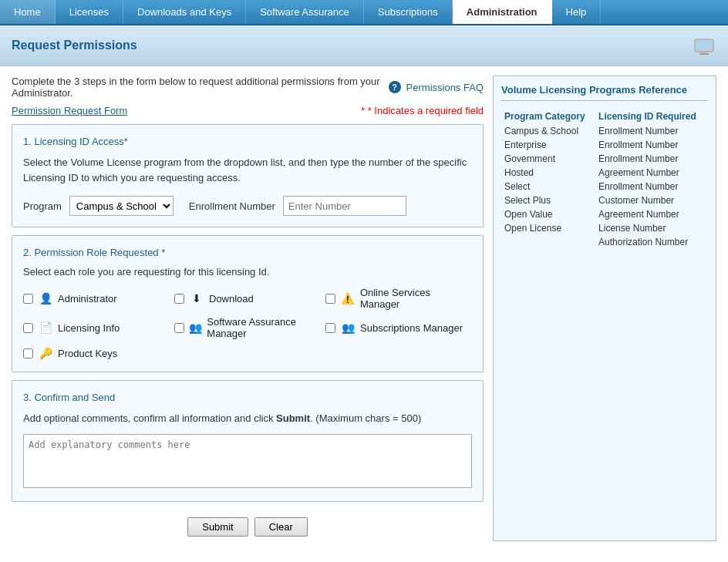 The height and width of the screenshot is (562, 728). I want to click on step2-title: 2. Permission Role Requested *, so click(248, 253).